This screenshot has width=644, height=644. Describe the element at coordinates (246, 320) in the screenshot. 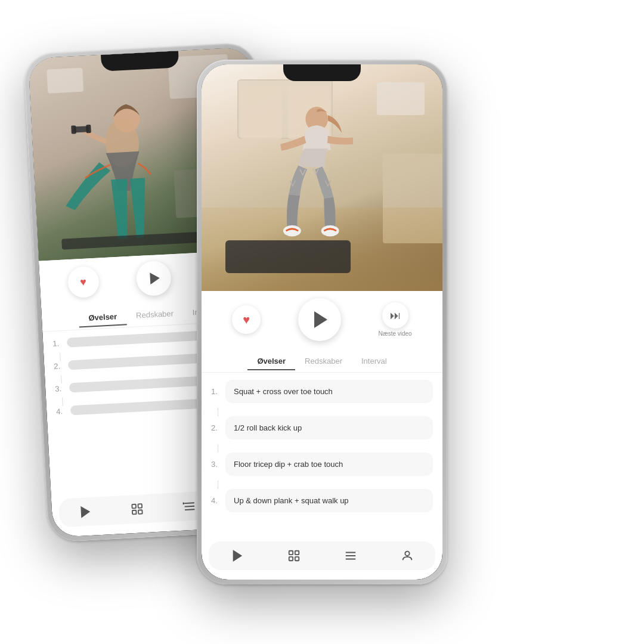

I see `heart-icon-front: ♥` at that location.